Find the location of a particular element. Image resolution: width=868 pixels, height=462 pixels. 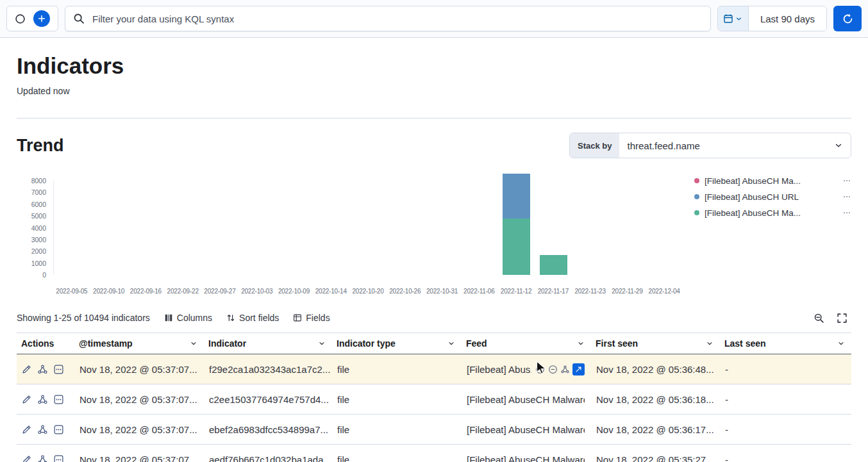

y-axis-label: 4000 is located at coordinates (38, 228).